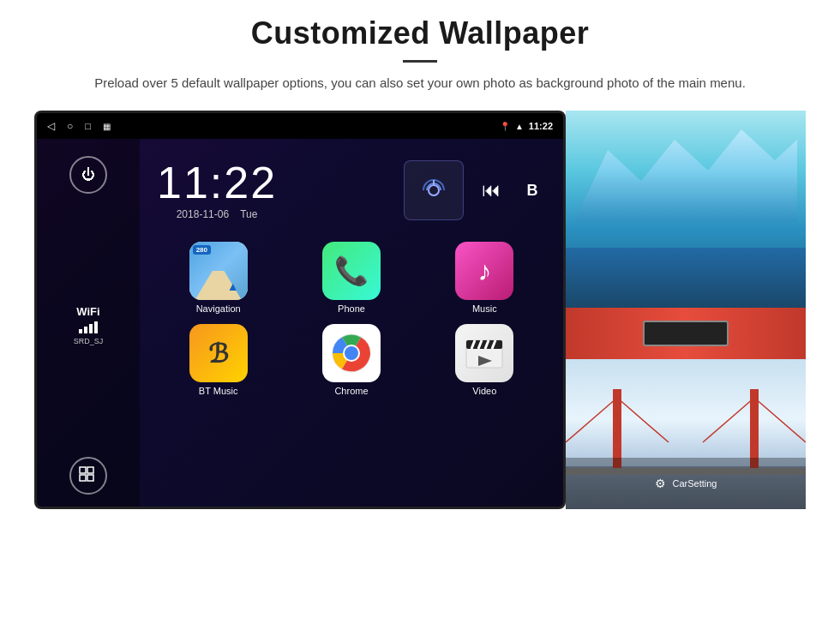 The width and height of the screenshot is (840, 642). I want to click on prev-track-icon: ⏮, so click(491, 190).